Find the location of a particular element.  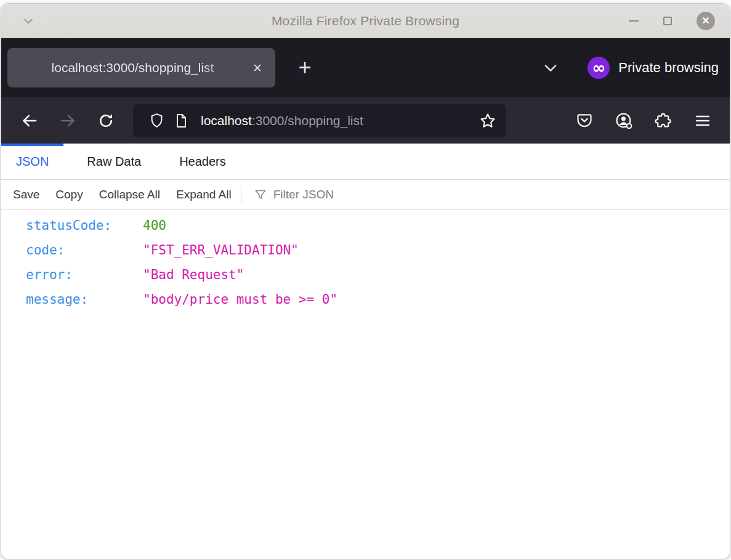

url-bar: localhost:3000/shopping_list is located at coordinates (320, 121).